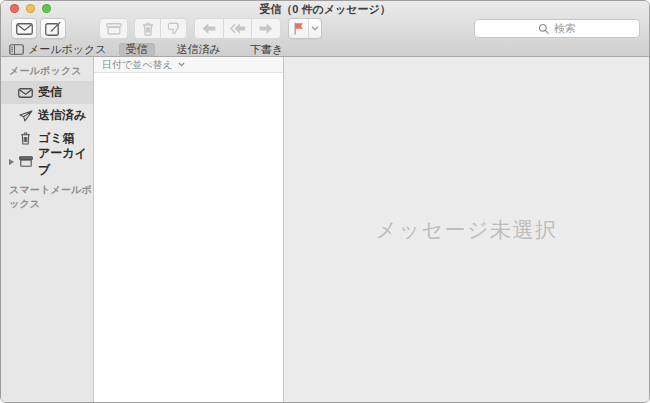 This screenshot has height=403, width=650. What do you see at coordinates (173, 28) in the screenshot?
I see `junk-button` at bounding box center [173, 28].